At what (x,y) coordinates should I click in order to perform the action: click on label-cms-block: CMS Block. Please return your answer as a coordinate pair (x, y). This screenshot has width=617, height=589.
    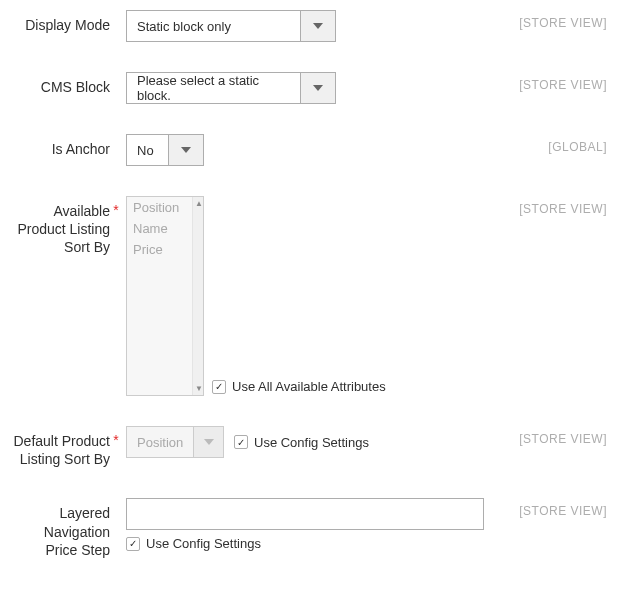
    Looking at the image, I should click on (60, 84).